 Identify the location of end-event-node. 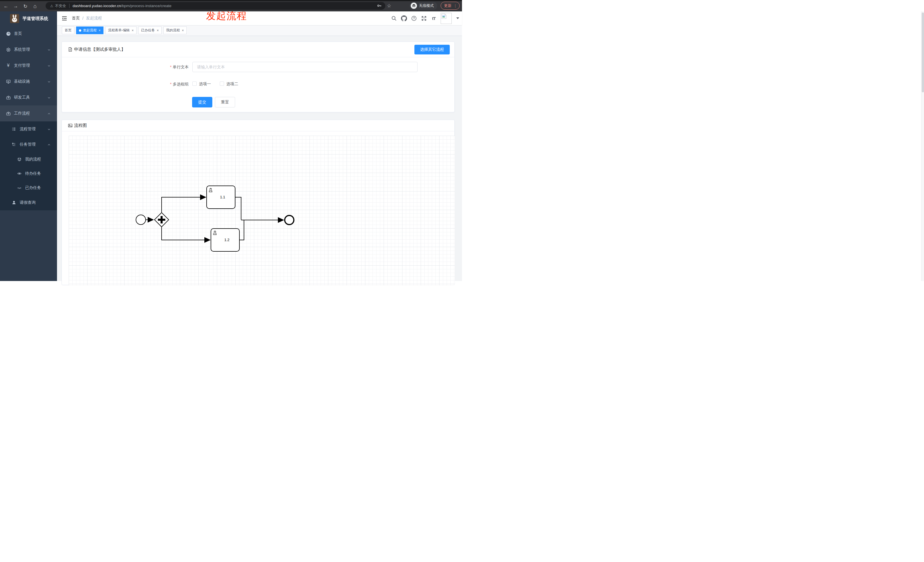
(290, 220).